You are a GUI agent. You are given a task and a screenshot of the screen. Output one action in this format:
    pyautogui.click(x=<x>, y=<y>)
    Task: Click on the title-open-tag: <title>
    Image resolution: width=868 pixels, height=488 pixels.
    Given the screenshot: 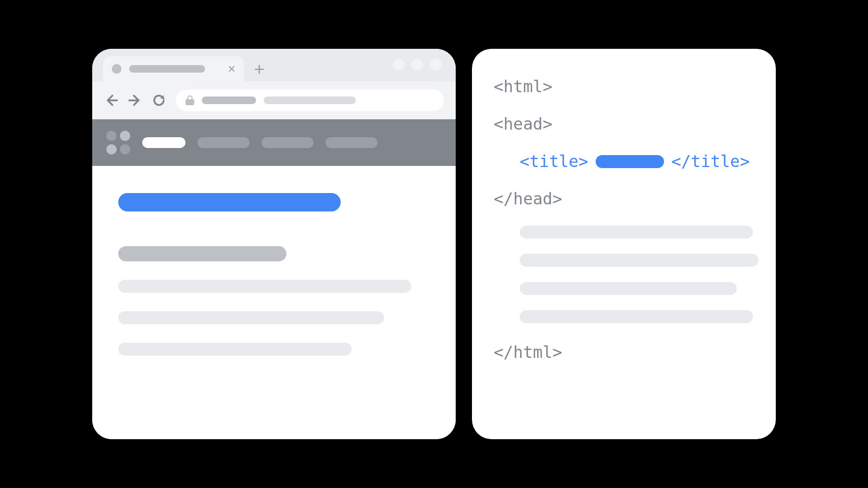 What is the action you would take?
    pyautogui.click(x=554, y=162)
    